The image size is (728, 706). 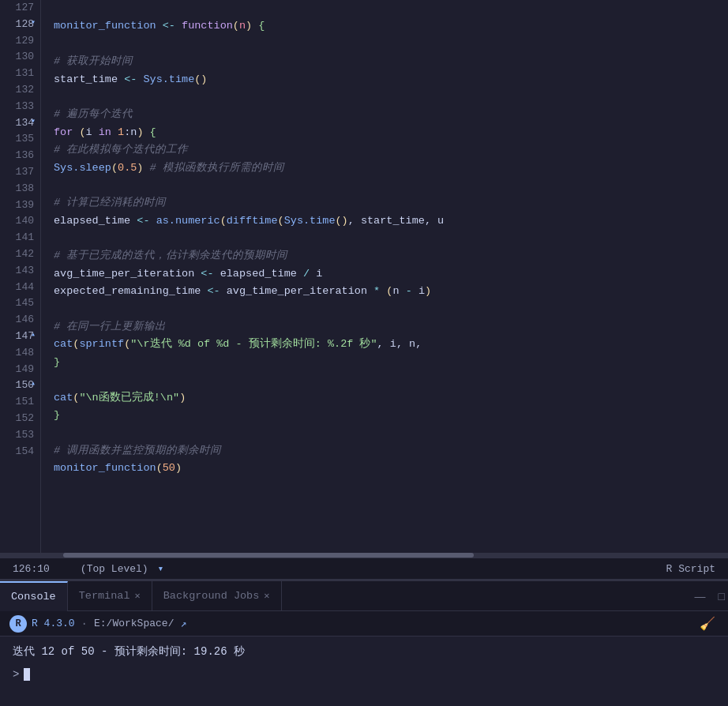 What do you see at coordinates (391, 221) in the screenshot?
I see `code-line: elapsed_time <- as.numeric(difftime(Sys.…` at bounding box center [391, 221].